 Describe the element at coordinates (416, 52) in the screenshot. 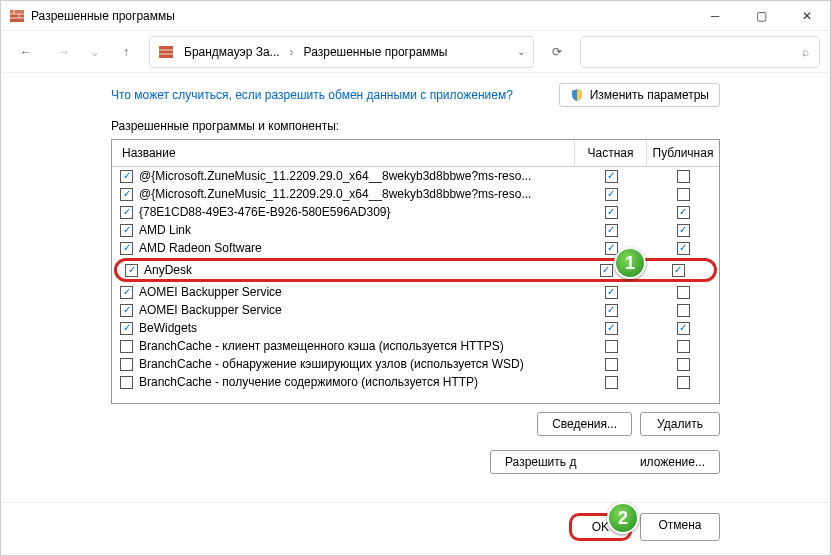

I see `navbar: ← → ⌄ ↑ Брандмауэр За... › Разрешенные п…` at that location.